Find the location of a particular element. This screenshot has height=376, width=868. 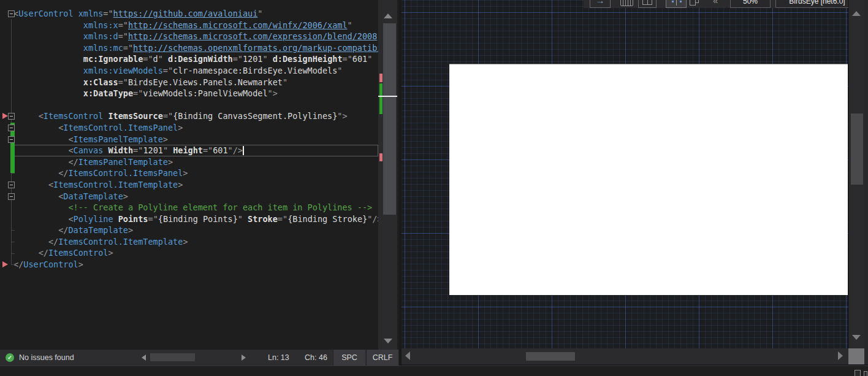

designer-toolbar: → « 50% BirdsEye [net6.0] is located at coordinates (726, 4).